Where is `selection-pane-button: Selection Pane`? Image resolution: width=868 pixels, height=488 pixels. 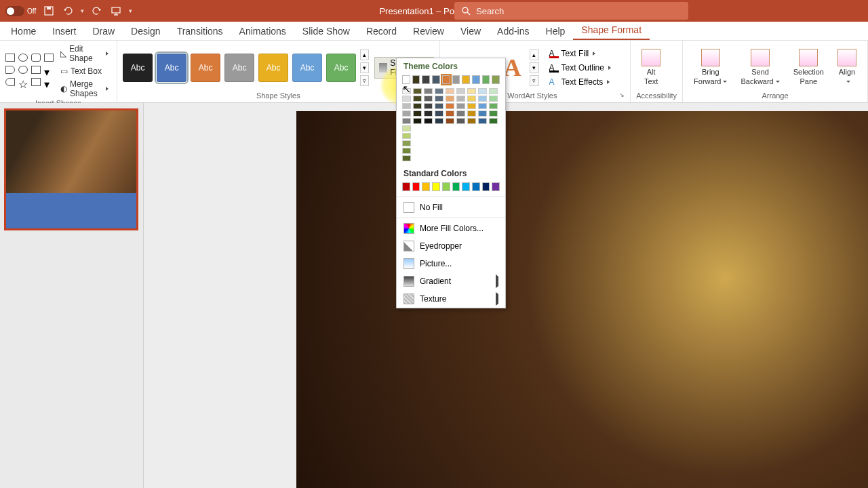
selection-pane-button: Selection Pane is located at coordinates (808, 67).